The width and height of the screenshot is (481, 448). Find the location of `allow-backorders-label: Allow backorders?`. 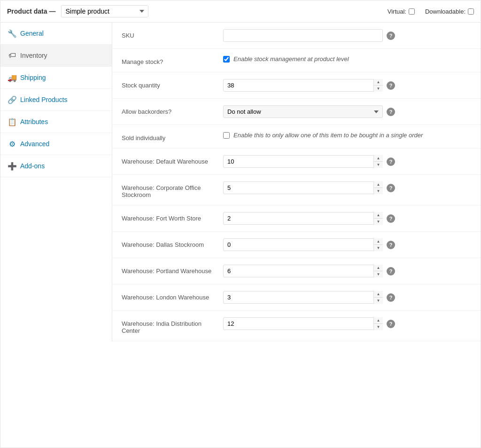

allow-backorders-label: Allow backorders? is located at coordinates (169, 110).